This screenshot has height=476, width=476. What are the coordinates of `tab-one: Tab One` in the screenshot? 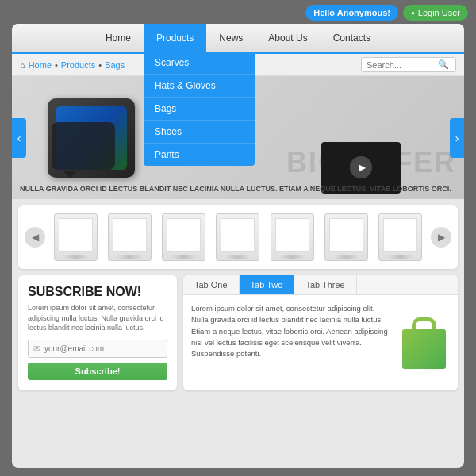 It's located at (211, 285).